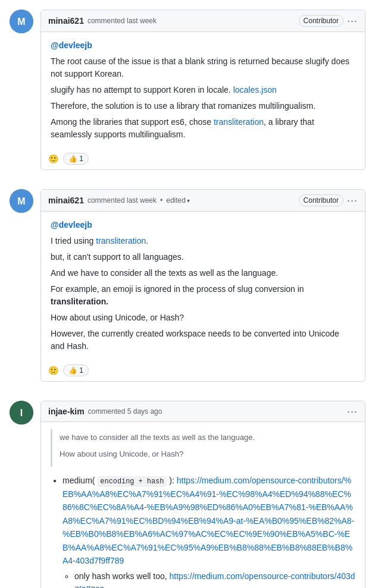 This screenshot has height=588, width=375. I want to click on comment-1-header-right: Contributor ···, so click(329, 21).